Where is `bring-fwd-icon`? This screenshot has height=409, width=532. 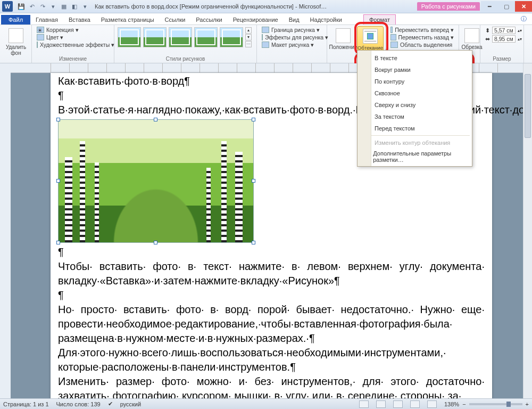 bring-fwd-icon is located at coordinates (392, 30).